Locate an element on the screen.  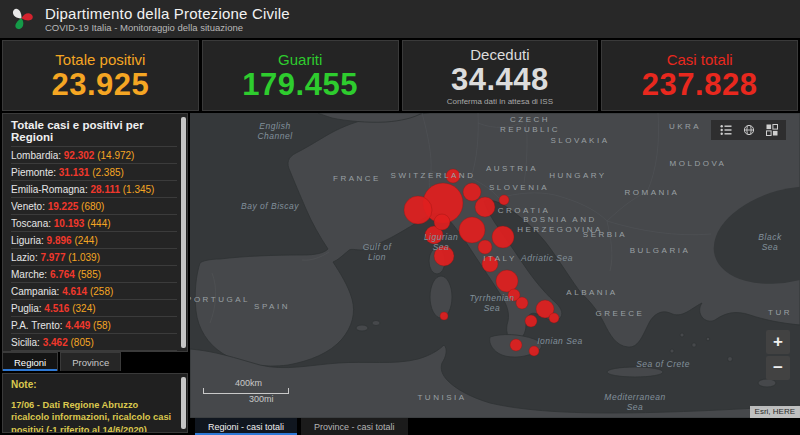
bottom-tab-province: Province - casi totali is located at coordinates (354, 426).